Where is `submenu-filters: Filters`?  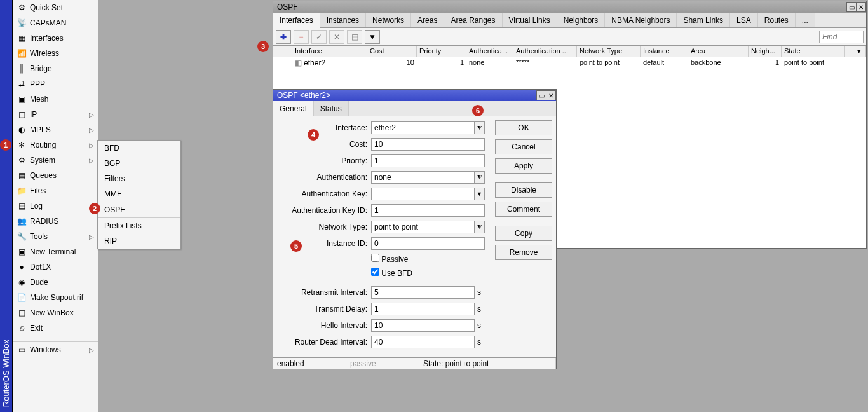
submenu-filters: Filters is located at coordinates (139, 179).